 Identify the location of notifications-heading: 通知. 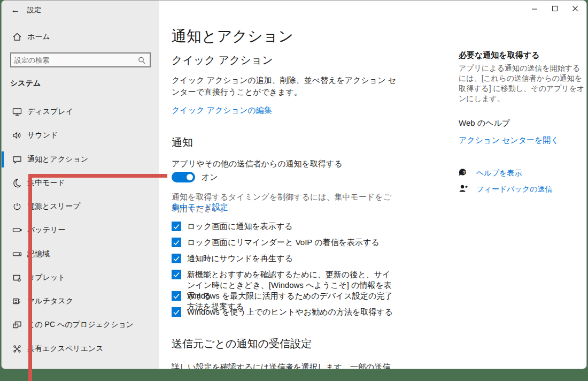
(182, 142).